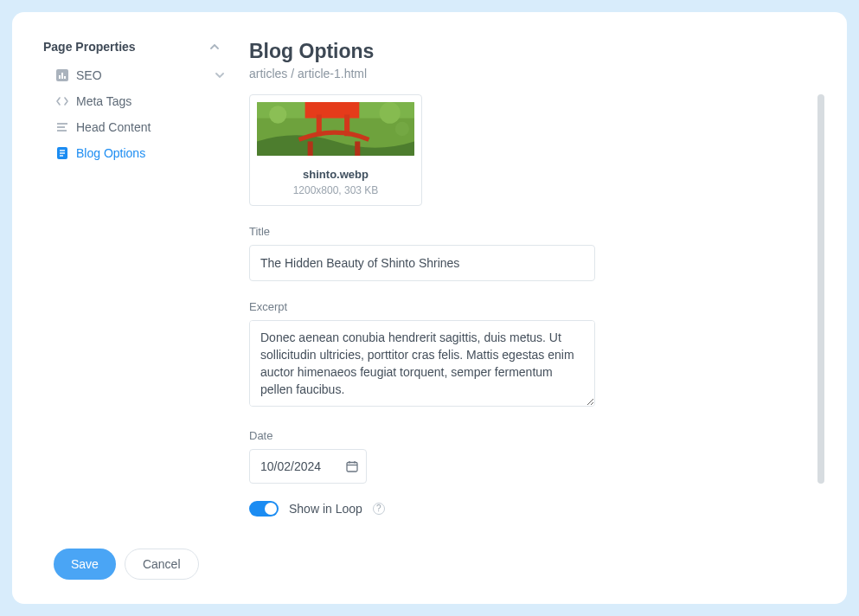 The width and height of the screenshot is (859, 616). What do you see at coordinates (62, 75) in the screenshot?
I see `bars-icon` at bounding box center [62, 75].